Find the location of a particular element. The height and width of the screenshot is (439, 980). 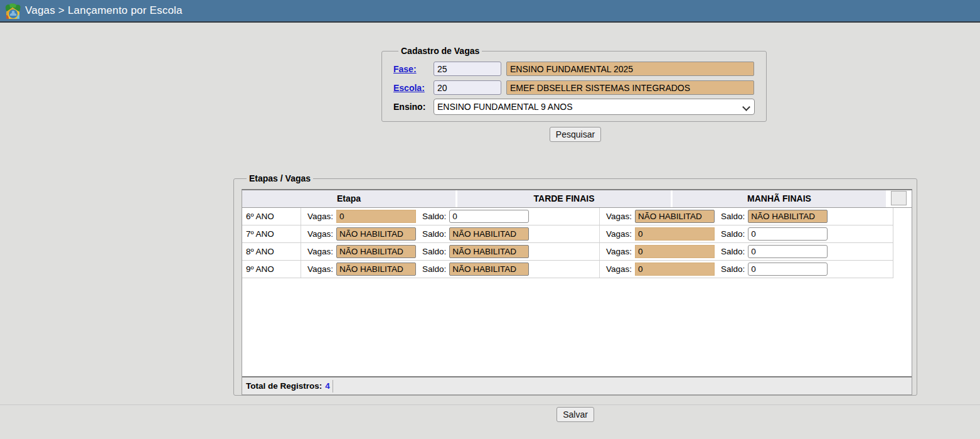

column-header-tarde-finais: TARDE FINAIS is located at coordinates (565, 198).